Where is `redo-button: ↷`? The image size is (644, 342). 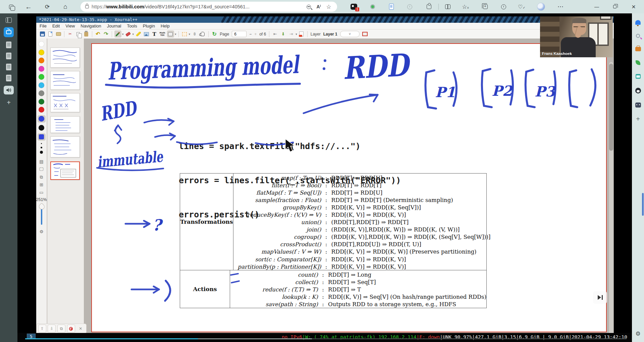
redo-button: ↷ is located at coordinates (106, 34).